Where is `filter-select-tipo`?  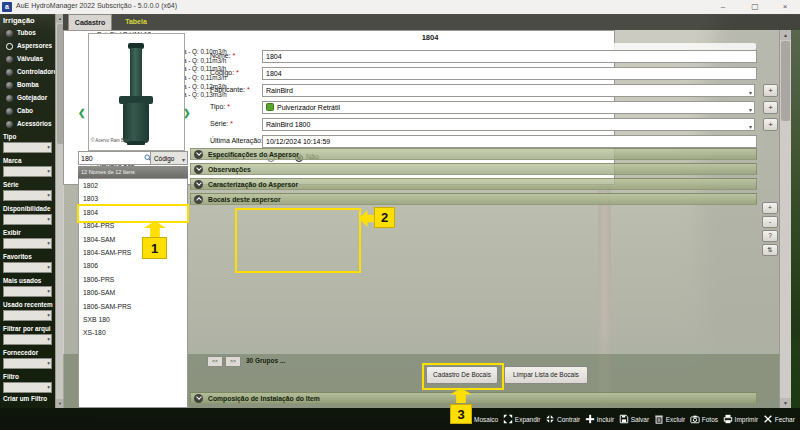 filter-select-tipo is located at coordinates (28, 148).